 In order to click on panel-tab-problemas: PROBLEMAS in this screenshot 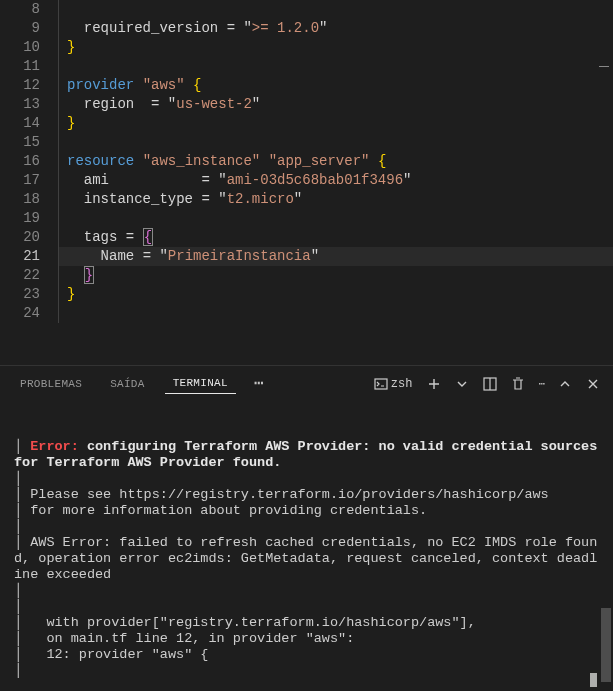, I will do `click(51, 384)`.